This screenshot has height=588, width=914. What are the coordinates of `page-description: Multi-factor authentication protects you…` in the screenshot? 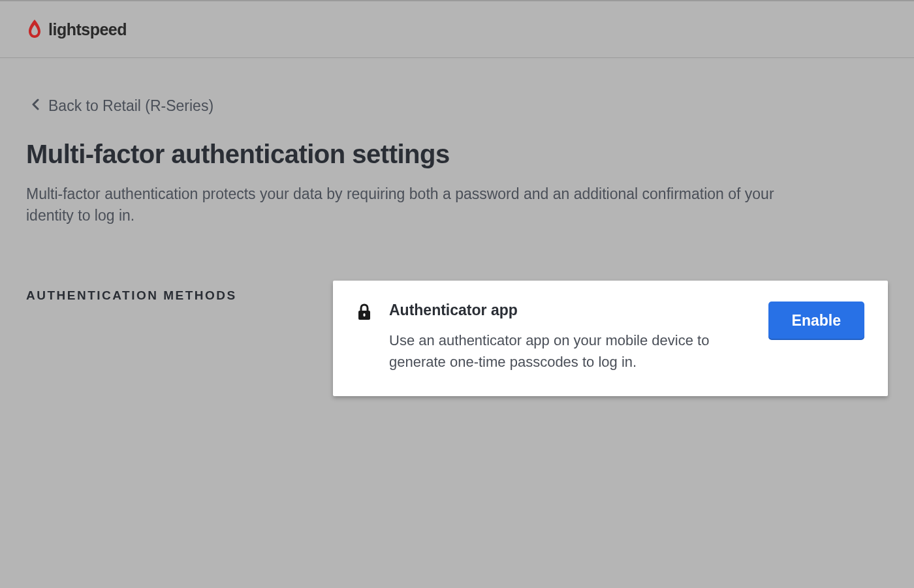 It's located at (418, 205).